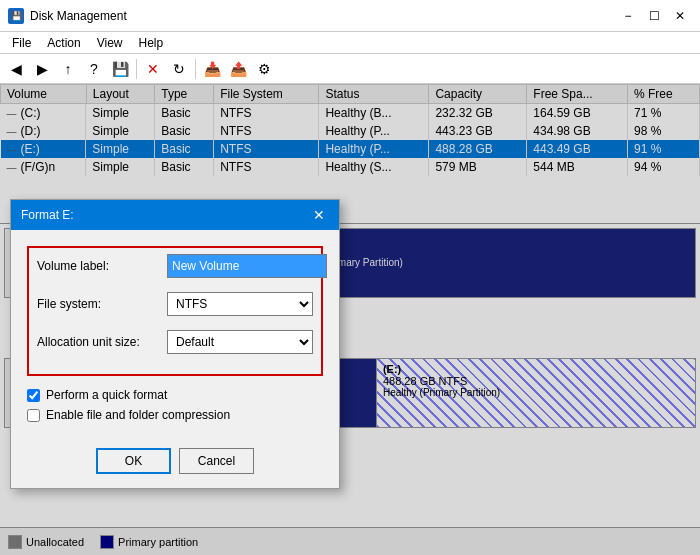  I want to click on window-title: Disk Management, so click(78, 16).